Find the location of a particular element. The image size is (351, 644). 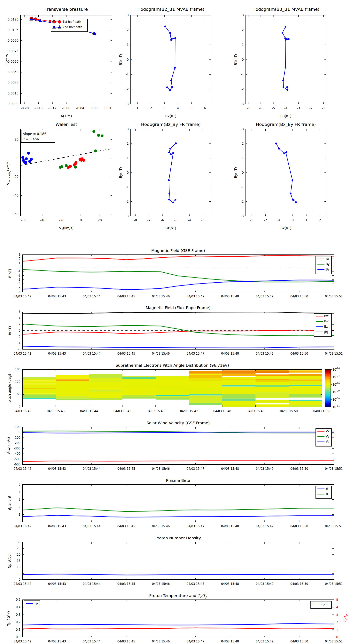

chart-title: Hodogram(Bx_By FR frame) is located at coordinates (286, 124).